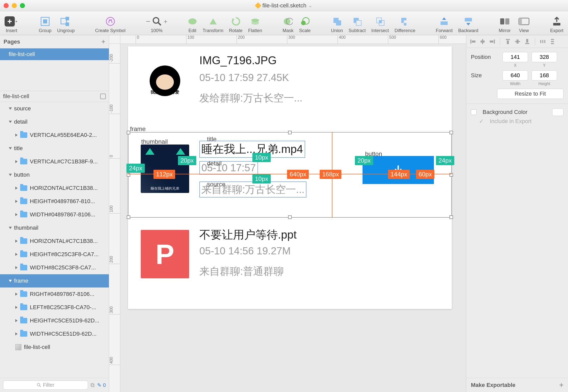  Describe the element at coordinates (55, 228) in the screenshot. I see `layer-row: thumbnail` at that location.